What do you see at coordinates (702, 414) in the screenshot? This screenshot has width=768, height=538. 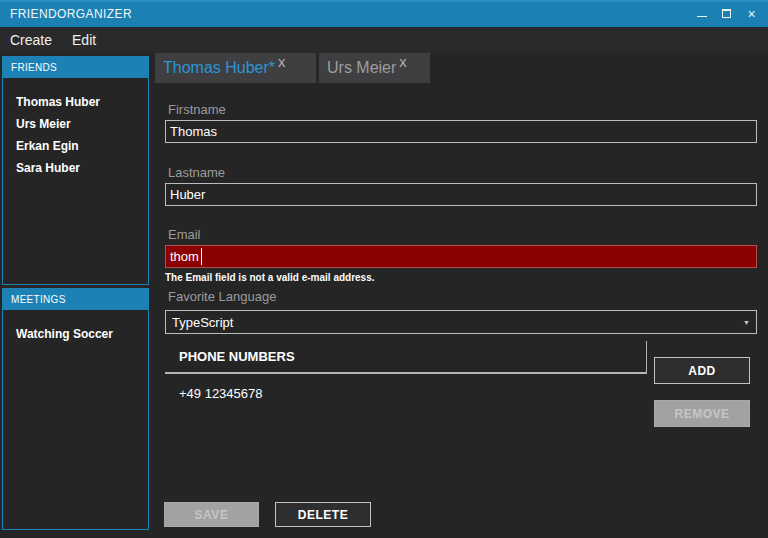 I see `remove-phone-button: REMOVE` at bounding box center [702, 414].